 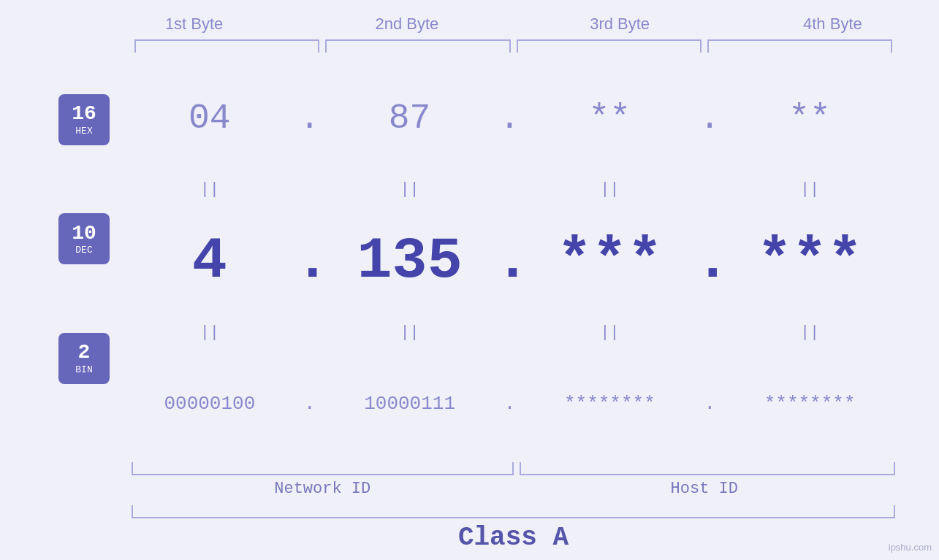 I want to click on dec-badge: 10 DEC, so click(x=84, y=239).